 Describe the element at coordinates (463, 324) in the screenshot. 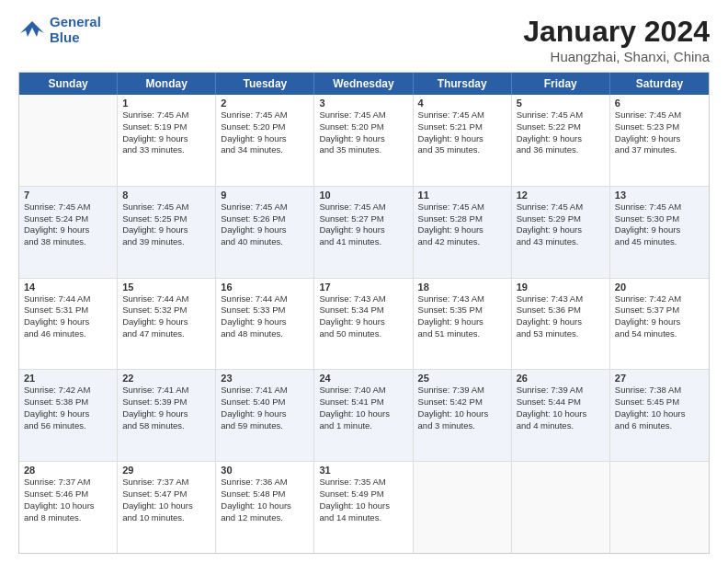

I see `calendar-cell: 18Sunrise: 7:43 AM Sunset: 5:35 PM Dayli…` at that location.